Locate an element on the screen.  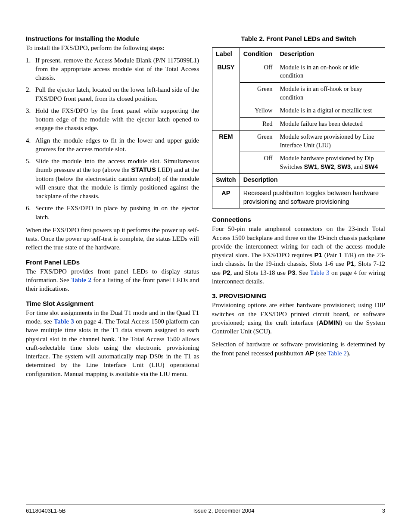
th-label: Label is located at coordinates (226, 54).